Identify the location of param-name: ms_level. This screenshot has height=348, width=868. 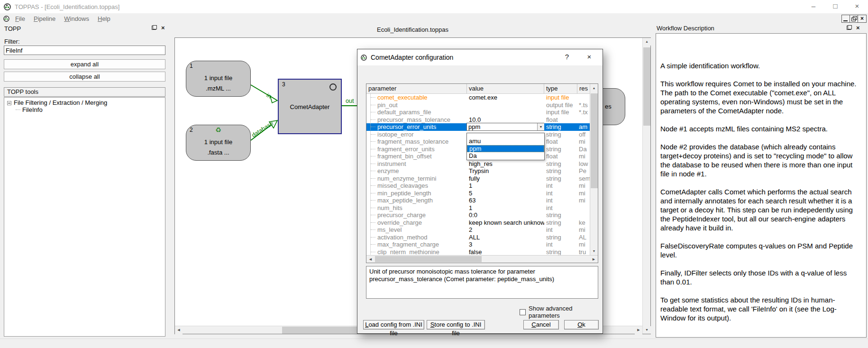
(417, 230).